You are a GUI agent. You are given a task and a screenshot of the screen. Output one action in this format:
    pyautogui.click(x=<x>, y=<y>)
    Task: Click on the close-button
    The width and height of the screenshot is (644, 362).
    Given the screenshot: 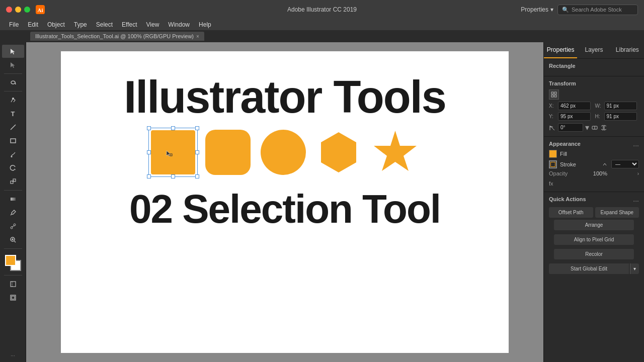 What is the action you would take?
    pyautogui.click(x=9, y=10)
    